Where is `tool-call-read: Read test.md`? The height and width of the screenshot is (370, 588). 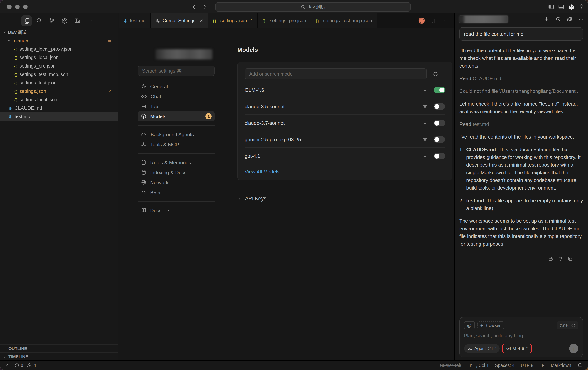
tool-call-read: Read test.md is located at coordinates (521, 124).